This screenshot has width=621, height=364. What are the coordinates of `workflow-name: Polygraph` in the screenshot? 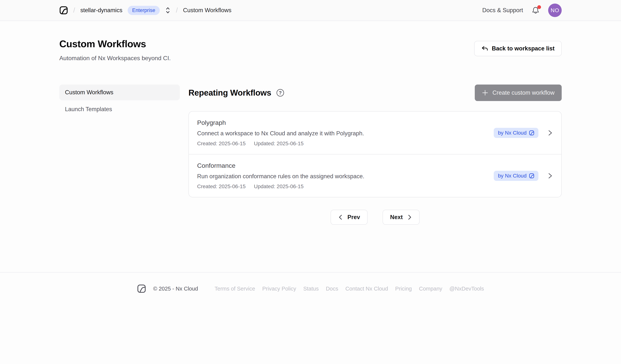 It's located at (280, 123).